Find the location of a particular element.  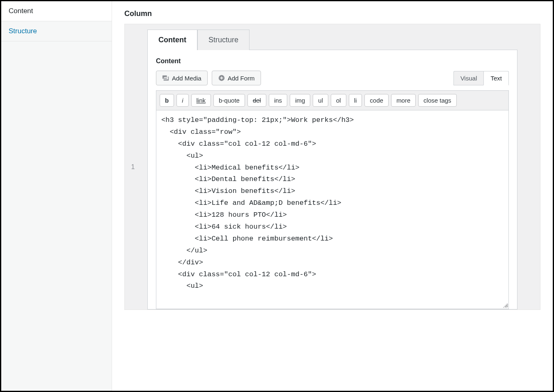

left-tab-structure: Structure is located at coordinates (57, 31).